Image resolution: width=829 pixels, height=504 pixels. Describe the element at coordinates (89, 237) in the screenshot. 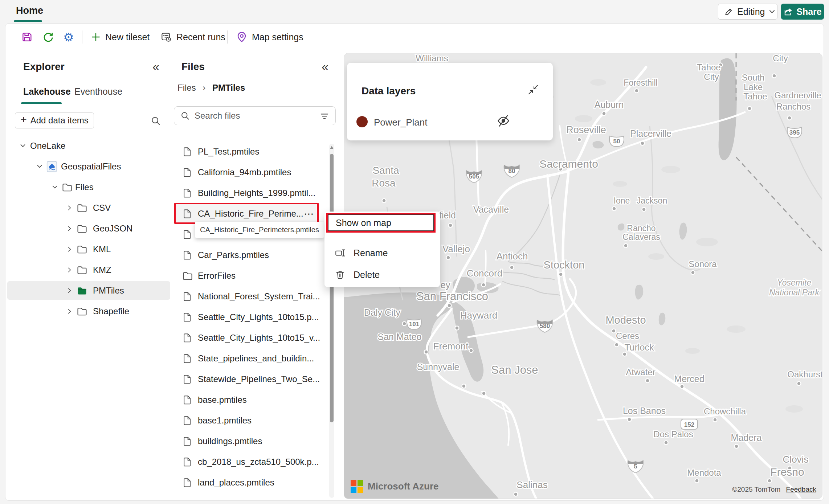

I see `explorer-tree: OneLakeGeospatialFilesFilesCSVGeoJSONKML…` at that location.